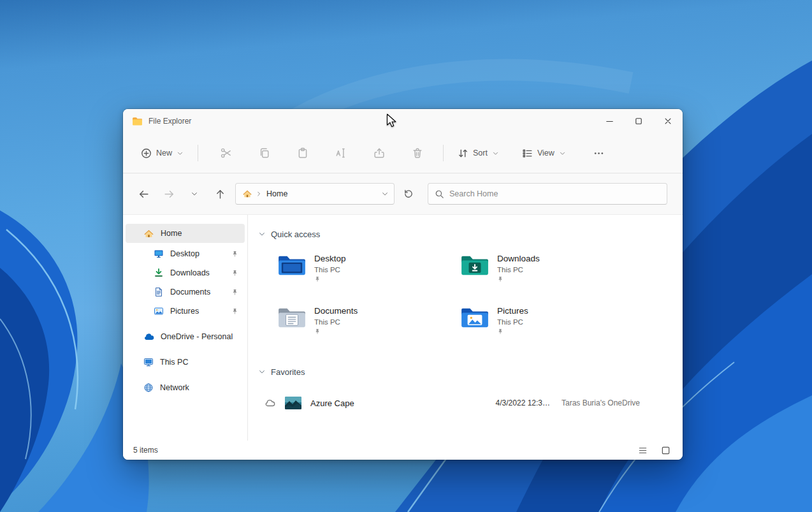  I want to click on file-thumbnail, so click(293, 403).